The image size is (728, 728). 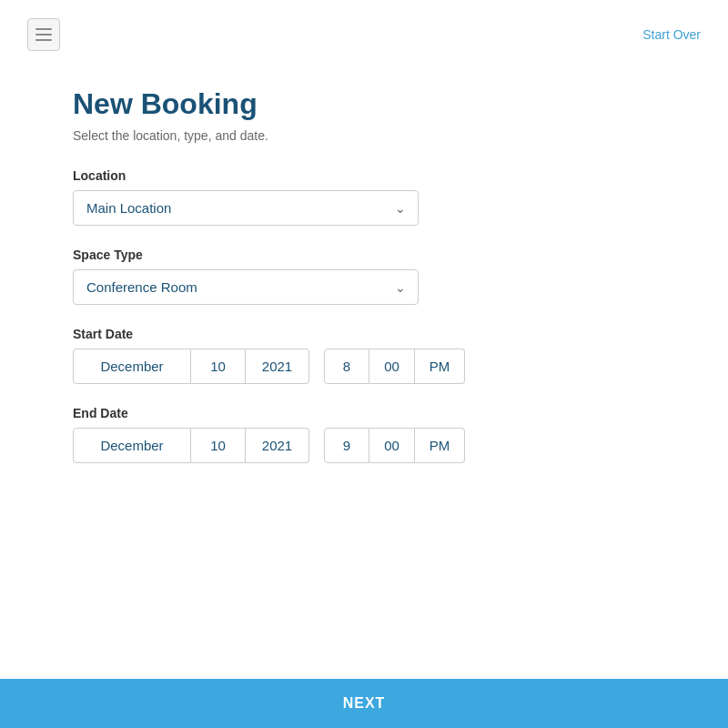 What do you see at coordinates (364, 176) in the screenshot?
I see `location-label: Location` at bounding box center [364, 176].